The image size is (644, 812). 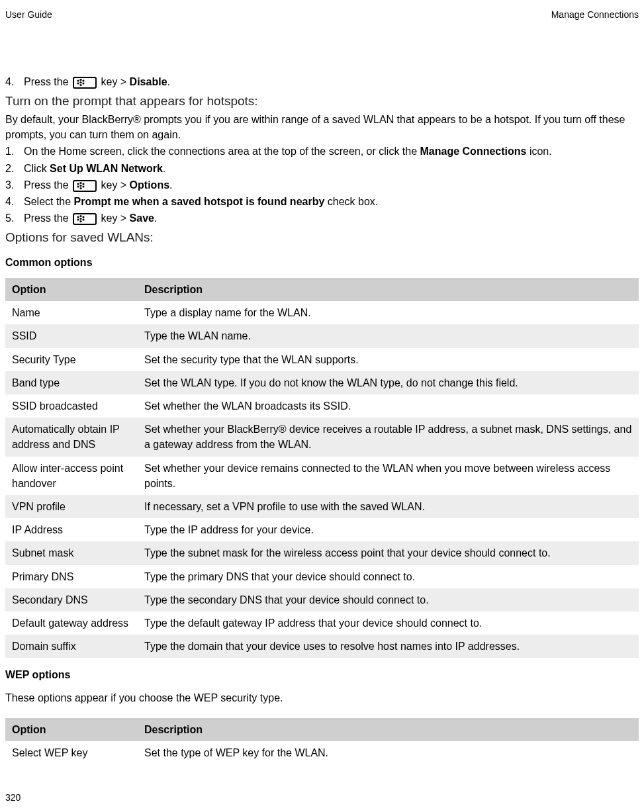 I want to click on description-cell: Set whether your BlackBerry® device rece…, so click(x=388, y=437).